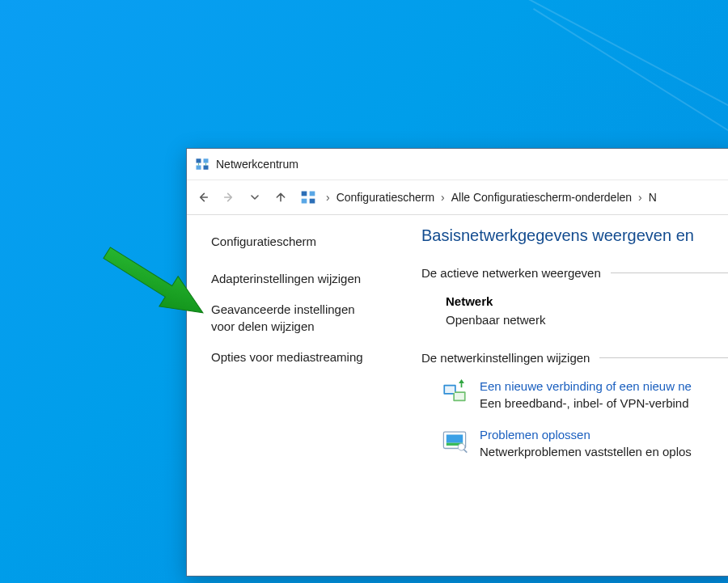 The width and height of the screenshot is (728, 583). Describe the element at coordinates (296, 319) in the screenshot. I see `sidebar-link-advanced-sharing: Geavanceerde instellingen voor delen wij…` at that location.